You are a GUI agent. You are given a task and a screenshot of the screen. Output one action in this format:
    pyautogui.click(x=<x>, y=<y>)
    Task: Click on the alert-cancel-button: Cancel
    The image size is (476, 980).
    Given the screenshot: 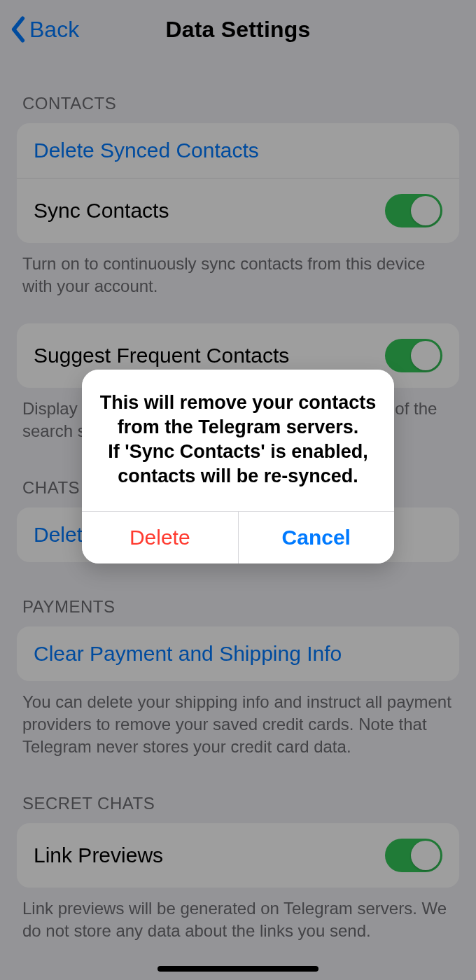 What is the action you would take?
    pyautogui.click(x=316, y=538)
    